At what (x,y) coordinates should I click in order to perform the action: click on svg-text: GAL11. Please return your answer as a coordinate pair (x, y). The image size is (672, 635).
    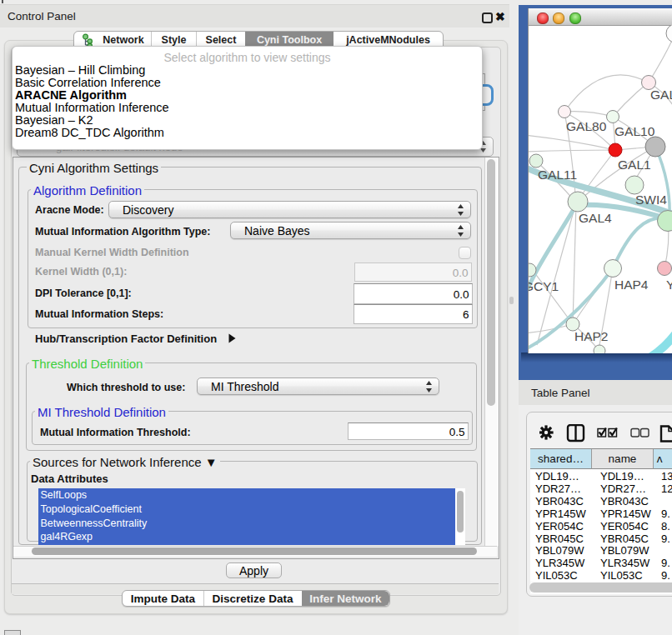
    Looking at the image, I should click on (557, 175).